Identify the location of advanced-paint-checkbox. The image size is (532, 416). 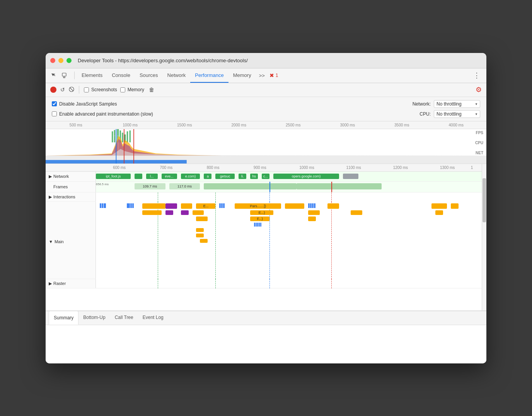
(54, 114).